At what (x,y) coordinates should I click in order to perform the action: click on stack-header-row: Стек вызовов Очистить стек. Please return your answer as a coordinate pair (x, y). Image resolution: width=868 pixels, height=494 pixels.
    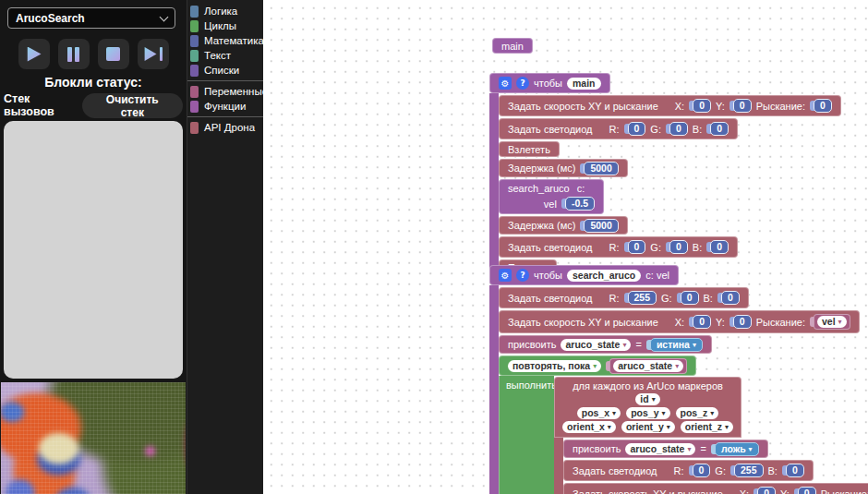
    Looking at the image, I should click on (93, 105).